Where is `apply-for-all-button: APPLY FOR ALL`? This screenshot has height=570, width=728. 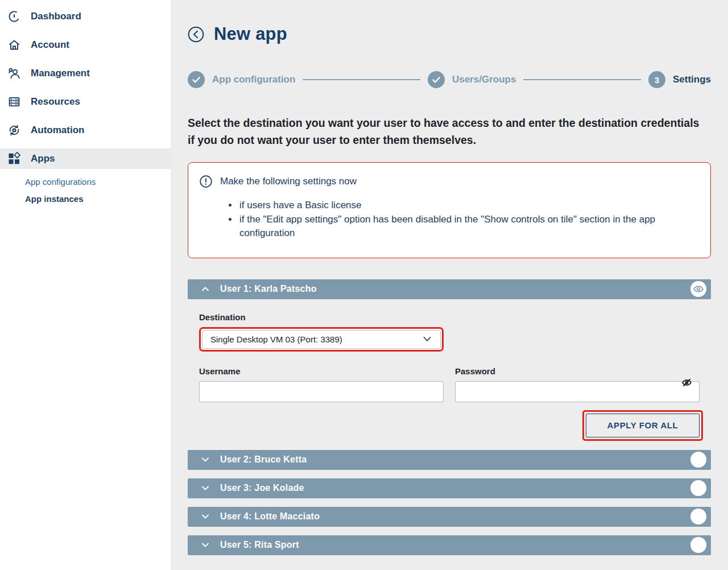
apply-for-all-button: APPLY FOR ALL is located at coordinates (643, 426).